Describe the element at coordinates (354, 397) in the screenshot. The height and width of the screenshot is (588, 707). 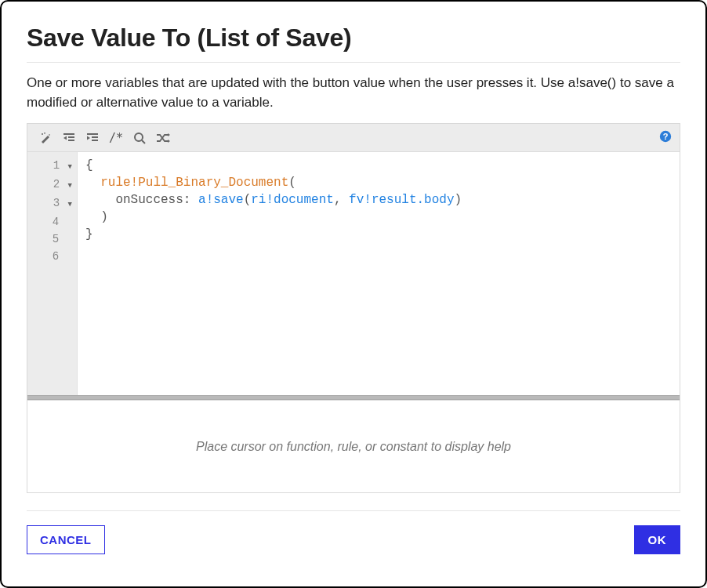
I see `resize-handle` at that location.